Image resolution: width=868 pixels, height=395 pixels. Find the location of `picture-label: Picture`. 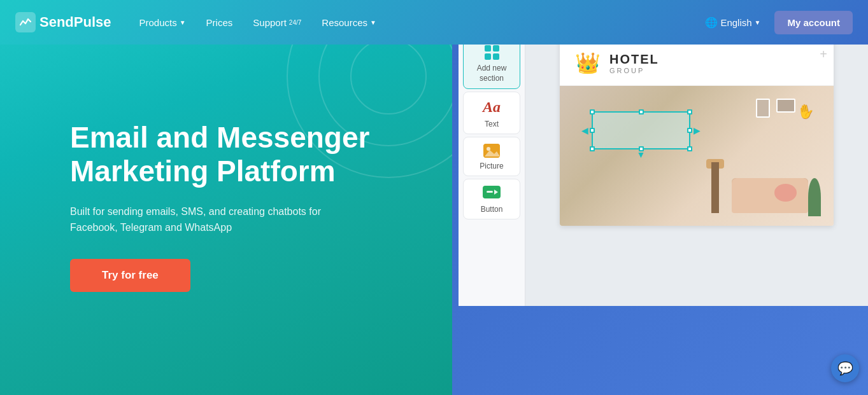

picture-label: Picture is located at coordinates (492, 166).